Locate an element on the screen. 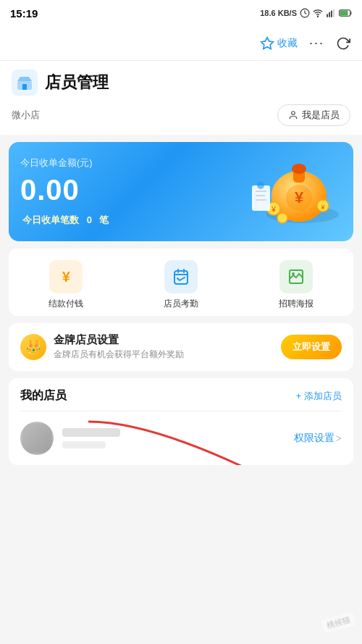 Image resolution: width=362 pixels, height=644 pixels. staff-header: 我的店员 + 添加店员 is located at coordinates (181, 394).